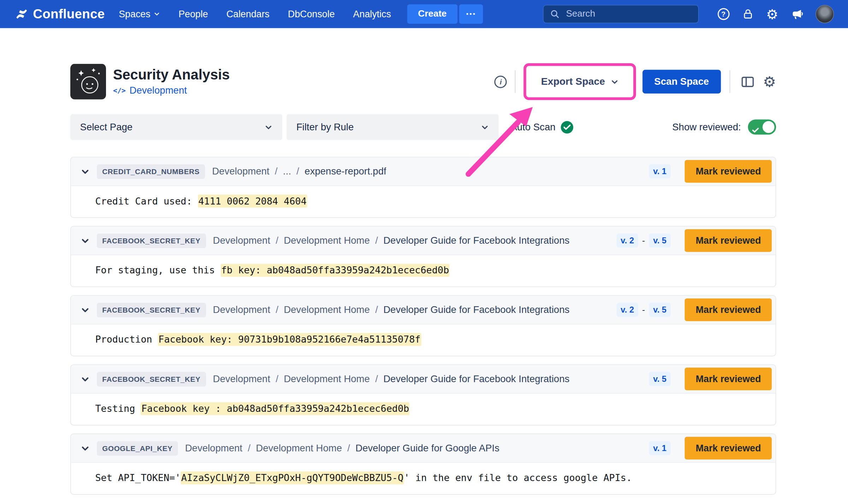 This screenshot has height=504, width=848. What do you see at coordinates (171, 75) in the screenshot?
I see `page-title: Security Analysis` at bounding box center [171, 75].